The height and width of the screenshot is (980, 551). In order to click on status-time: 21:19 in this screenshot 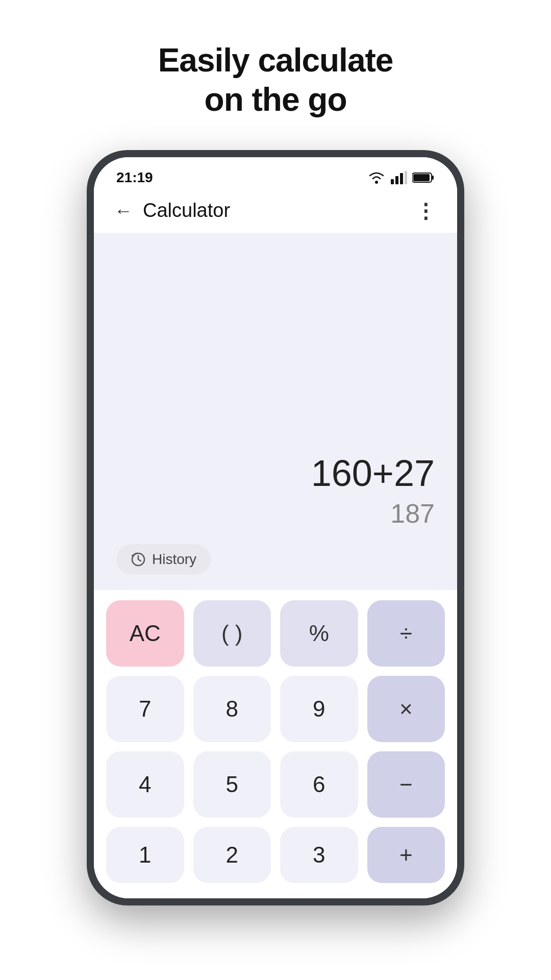, I will do `click(135, 178)`.